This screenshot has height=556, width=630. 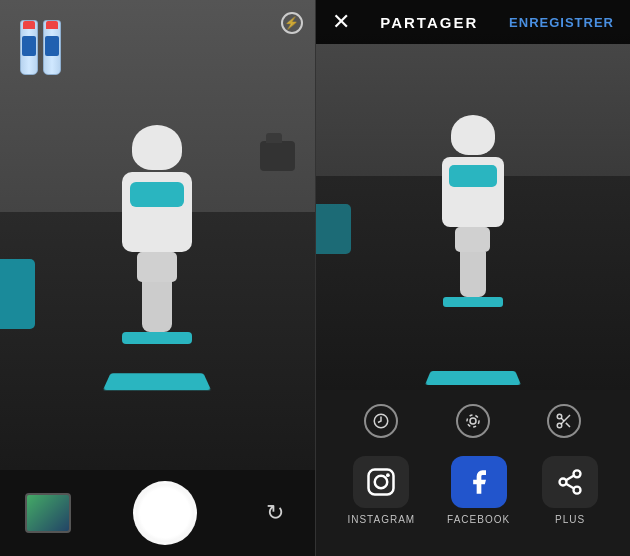 I want to click on shutter-button, so click(x=165, y=513).